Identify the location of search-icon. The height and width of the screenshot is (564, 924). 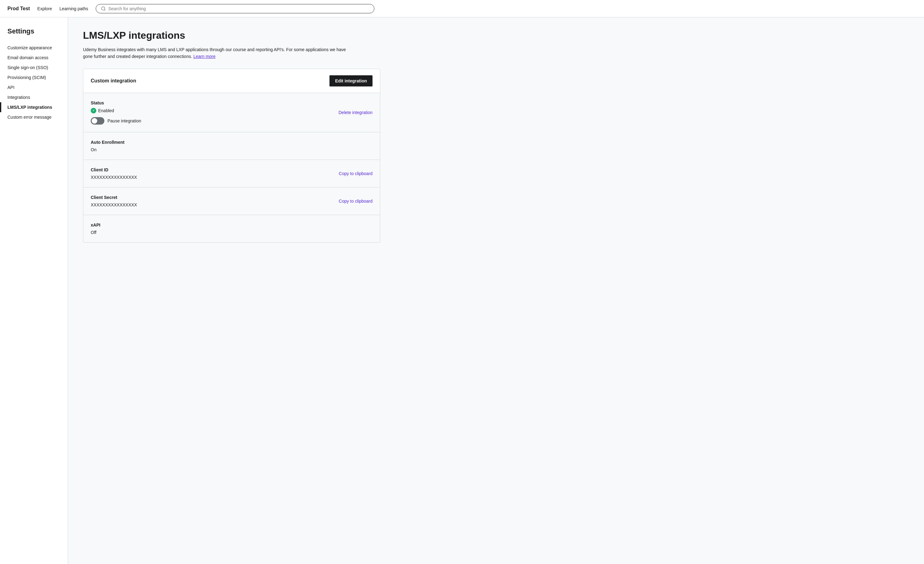
(104, 9).